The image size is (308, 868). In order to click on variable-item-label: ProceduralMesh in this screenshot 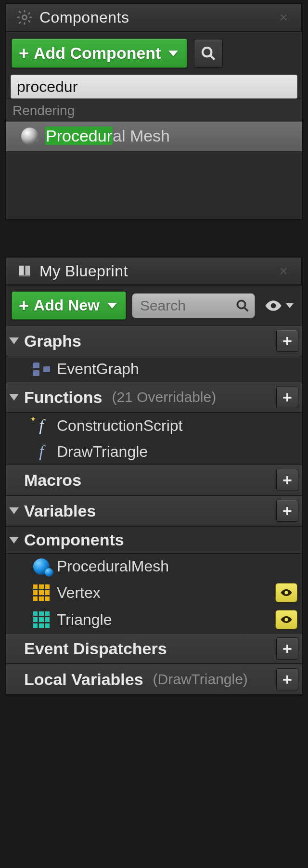, I will do `click(113, 566)`.